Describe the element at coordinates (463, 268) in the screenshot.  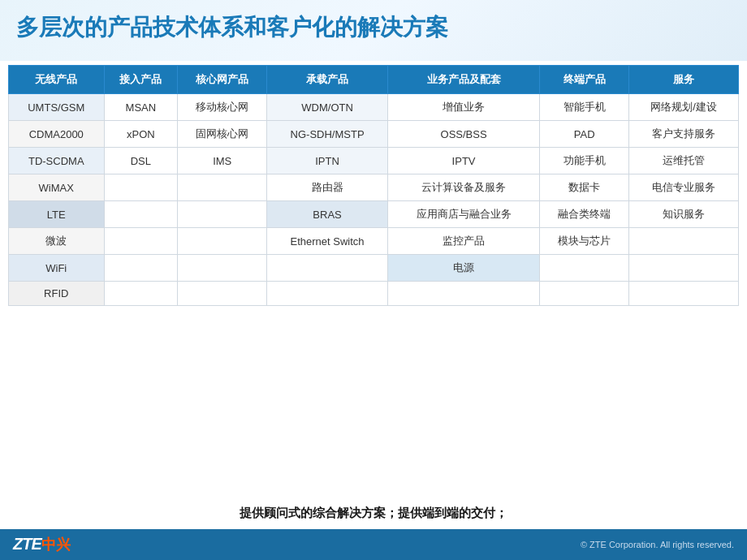
I see `table-cell: 电源` at that location.